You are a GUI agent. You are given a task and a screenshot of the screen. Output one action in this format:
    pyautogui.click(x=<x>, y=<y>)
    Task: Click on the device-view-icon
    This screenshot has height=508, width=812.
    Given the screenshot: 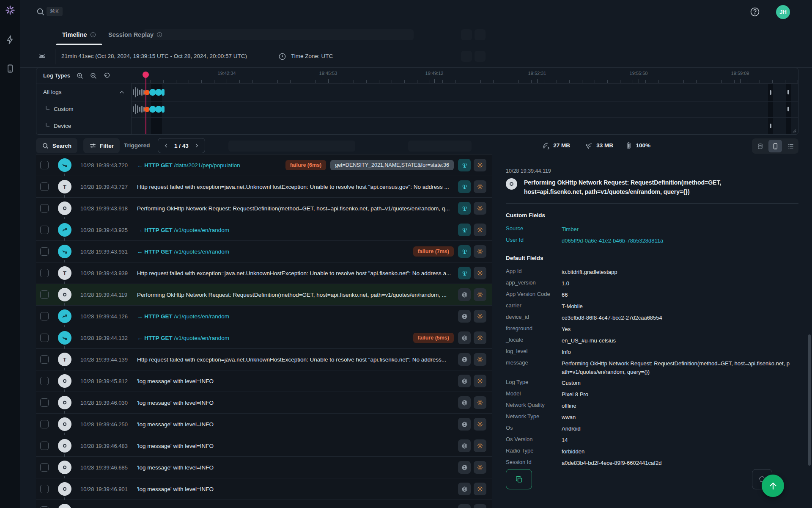 What is the action you would take?
    pyautogui.click(x=775, y=146)
    